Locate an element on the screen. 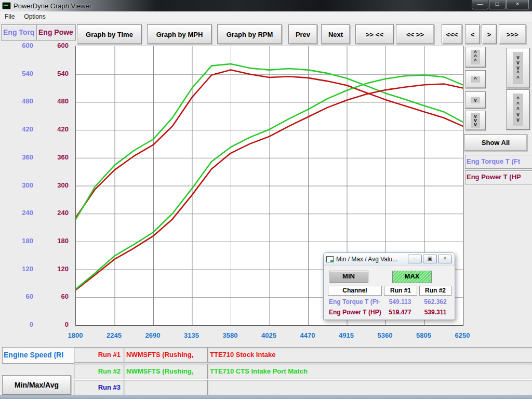  torque-channel-label: Eng Torque T (Ft is located at coordinates (499, 162).